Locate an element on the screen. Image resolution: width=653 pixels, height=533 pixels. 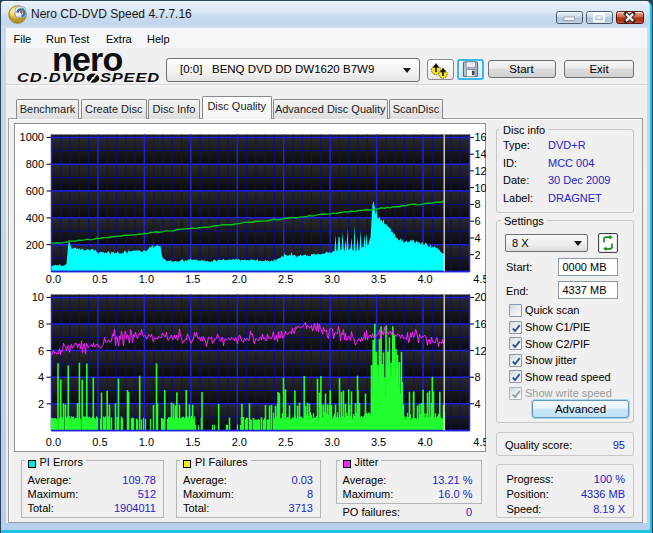
svg-text: 14 is located at coordinates (481, 154).